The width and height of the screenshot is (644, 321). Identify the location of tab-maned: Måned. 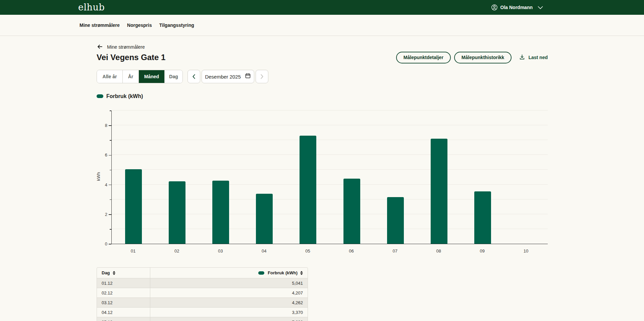
(152, 77).